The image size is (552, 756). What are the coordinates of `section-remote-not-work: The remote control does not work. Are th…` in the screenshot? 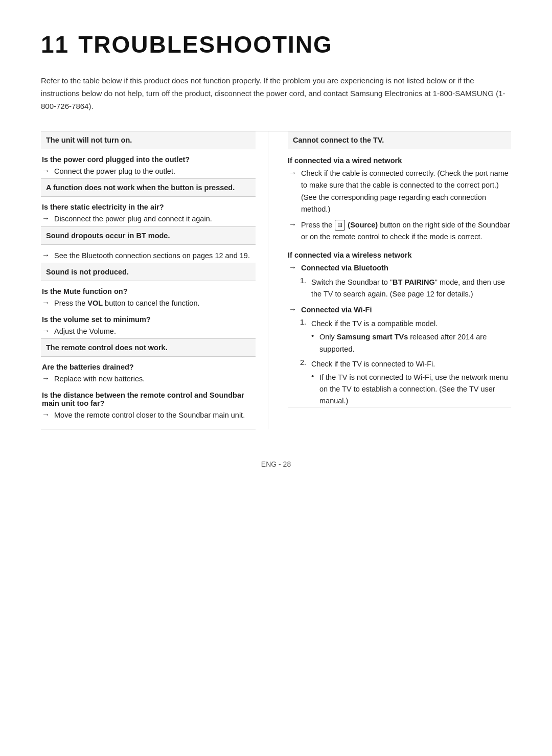 It's located at (148, 384).